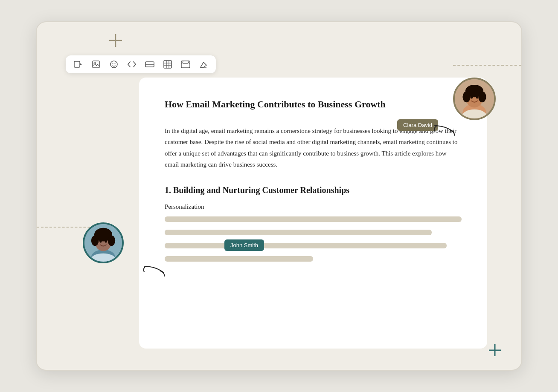  What do you see at coordinates (155, 273) in the screenshot?
I see `arrow-john` at bounding box center [155, 273].